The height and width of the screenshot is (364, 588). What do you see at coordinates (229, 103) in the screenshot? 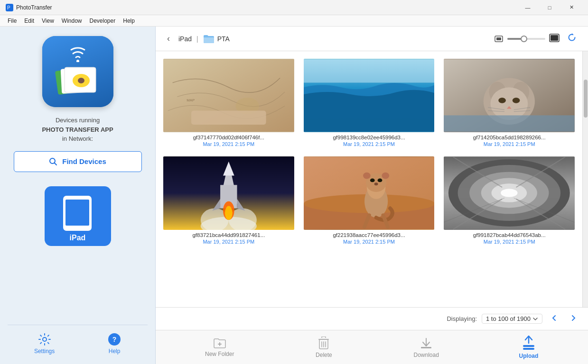
I see `photo-item: MAP gf37147770dd02df406f746f...Mar 19, 2…` at bounding box center [229, 103].